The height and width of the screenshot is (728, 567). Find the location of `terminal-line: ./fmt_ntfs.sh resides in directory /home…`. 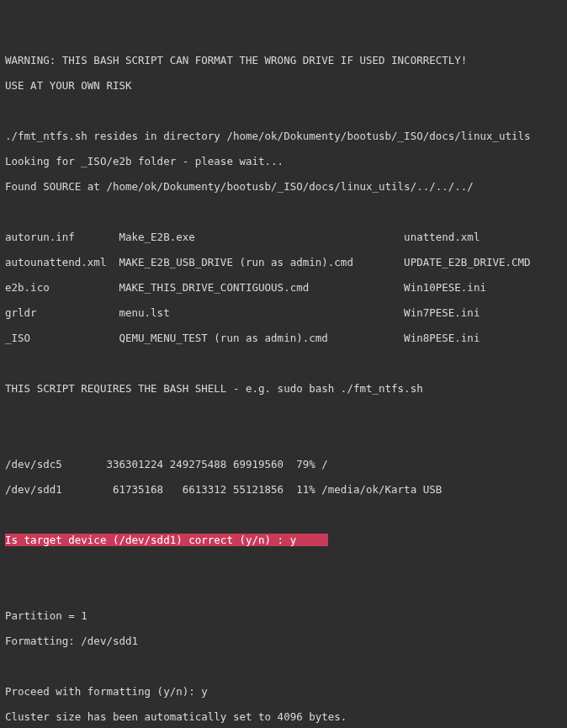

terminal-line: ./fmt_ntfs.sh resides in directory /home… is located at coordinates (268, 136).